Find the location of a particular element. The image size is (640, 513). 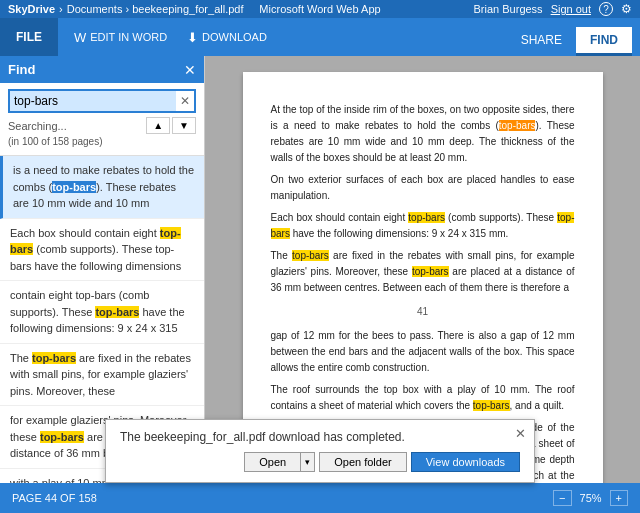

word-icon: W is located at coordinates (80, 38).